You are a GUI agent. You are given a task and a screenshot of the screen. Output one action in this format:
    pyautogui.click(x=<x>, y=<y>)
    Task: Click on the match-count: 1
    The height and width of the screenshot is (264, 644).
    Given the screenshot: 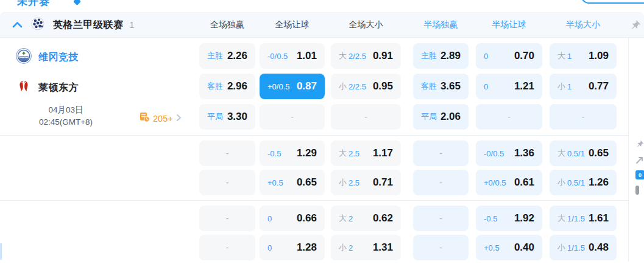 What is the action you would take?
    pyautogui.click(x=132, y=25)
    